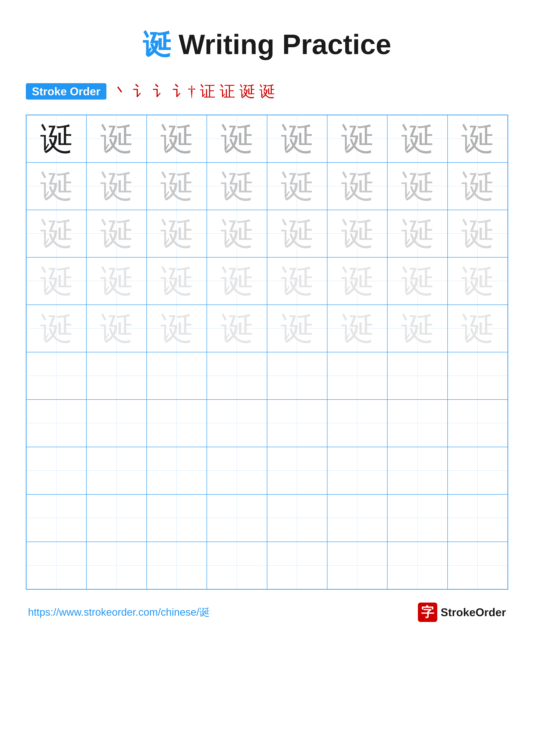 This screenshot has height=756, width=534. Describe the element at coordinates (417, 186) in the screenshot. I see `grid-cell-r2c7: 诞` at that location.